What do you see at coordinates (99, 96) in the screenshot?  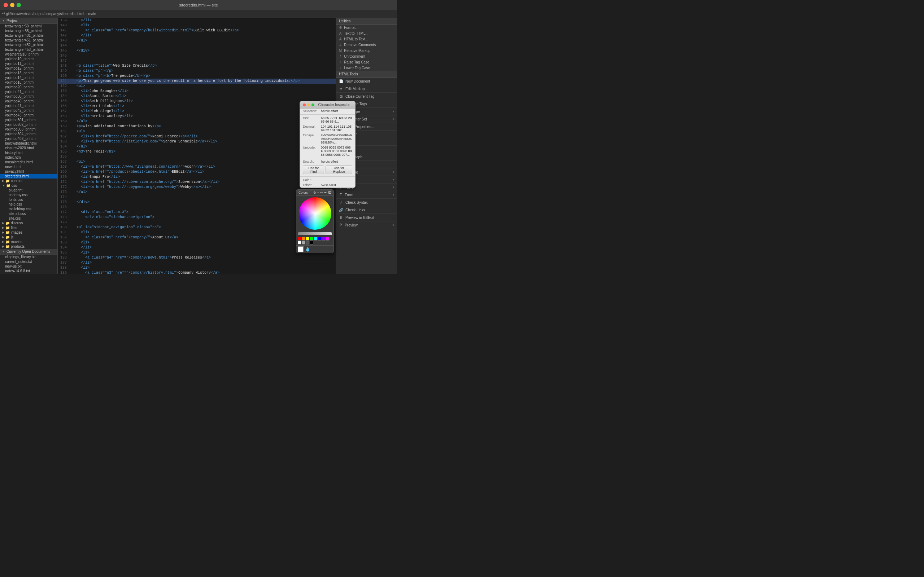 I see `line-content: <li>Scott Burton</li>` at bounding box center [99, 96].